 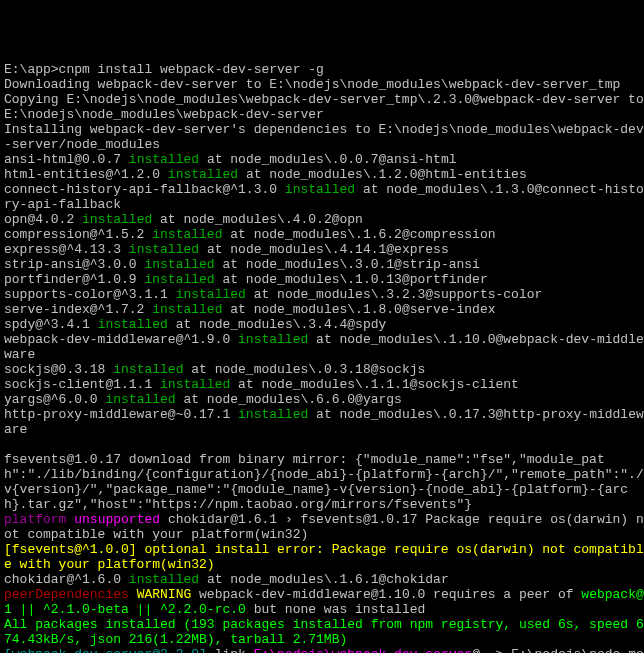 What do you see at coordinates (62, 160) in the screenshot?
I see `install-row-pkg: ansi-html@0.0.7` at bounding box center [62, 160].